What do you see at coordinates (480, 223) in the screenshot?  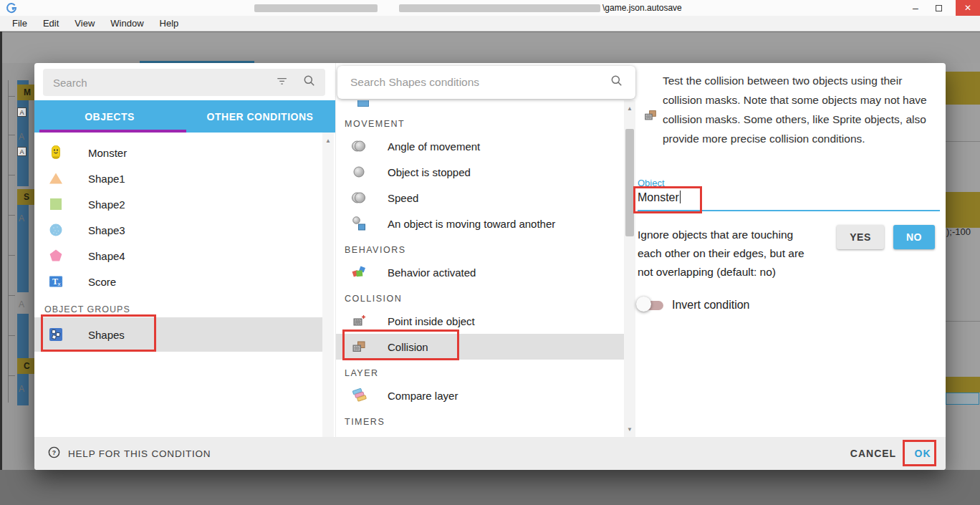 I see `condition-item-moving-toward: An object is moving toward another` at bounding box center [480, 223].